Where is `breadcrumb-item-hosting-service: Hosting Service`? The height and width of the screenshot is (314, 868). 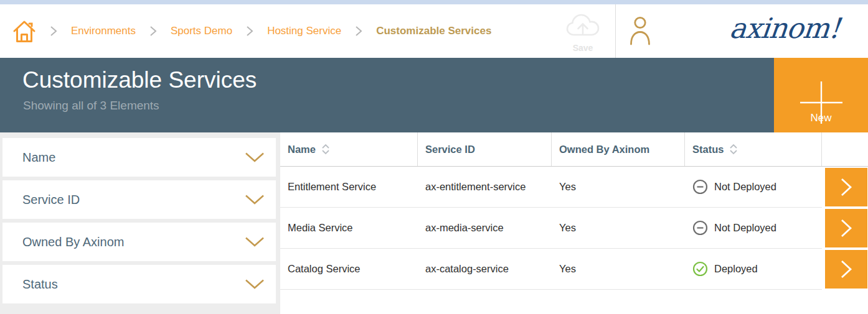
breadcrumb-item-hosting-service: Hosting Service is located at coordinates (304, 31).